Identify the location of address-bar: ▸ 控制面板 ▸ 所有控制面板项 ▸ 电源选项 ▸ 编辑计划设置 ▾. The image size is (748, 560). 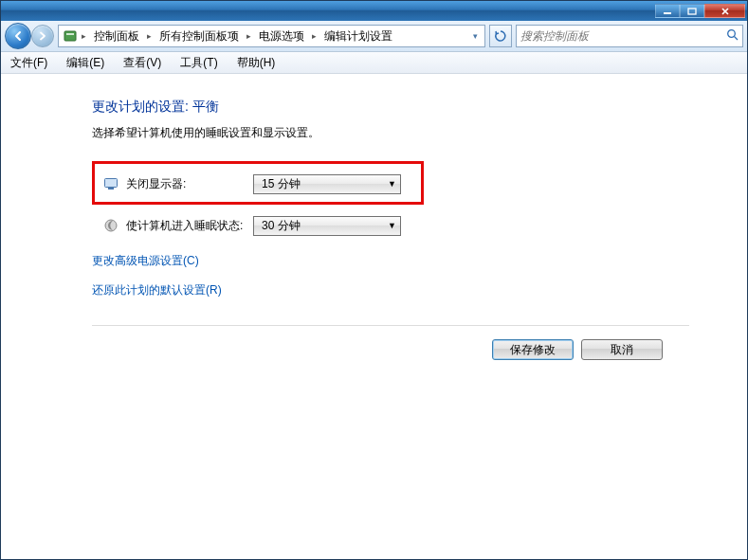
(271, 36).